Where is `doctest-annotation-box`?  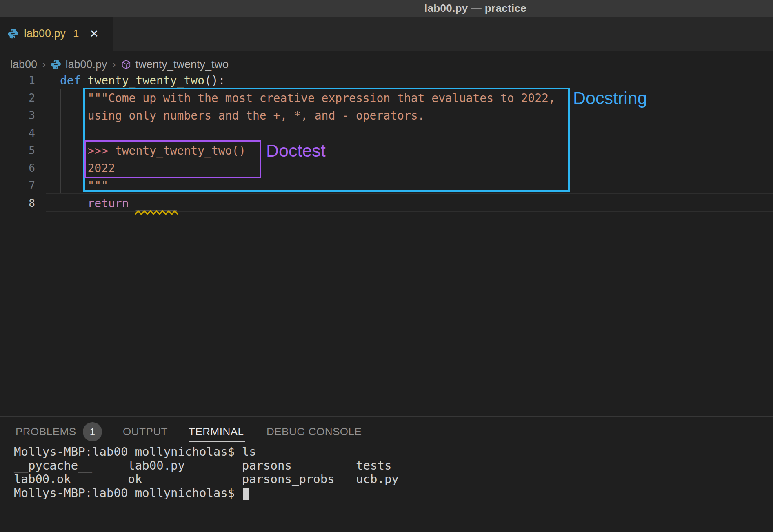 doctest-annotation-box is located at coordinates (173, 159).